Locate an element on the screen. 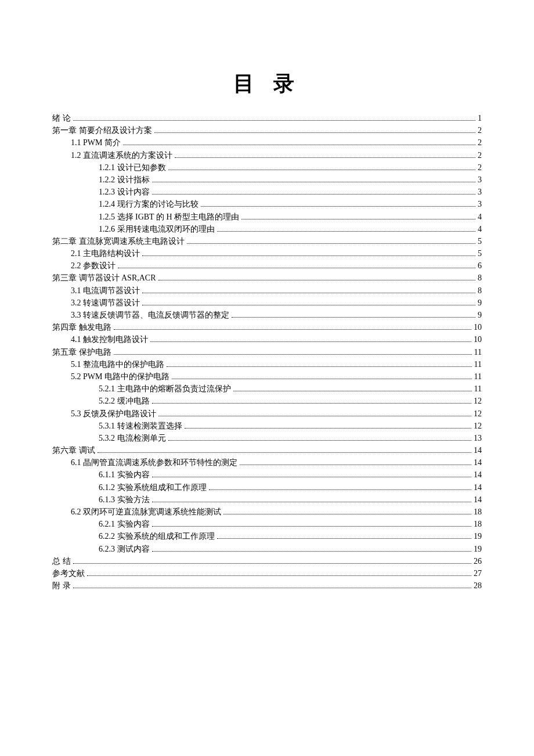 The height and width of the screenshot is (756, 534). toc-label: 绪 论 is located at coordinates (62, 118).